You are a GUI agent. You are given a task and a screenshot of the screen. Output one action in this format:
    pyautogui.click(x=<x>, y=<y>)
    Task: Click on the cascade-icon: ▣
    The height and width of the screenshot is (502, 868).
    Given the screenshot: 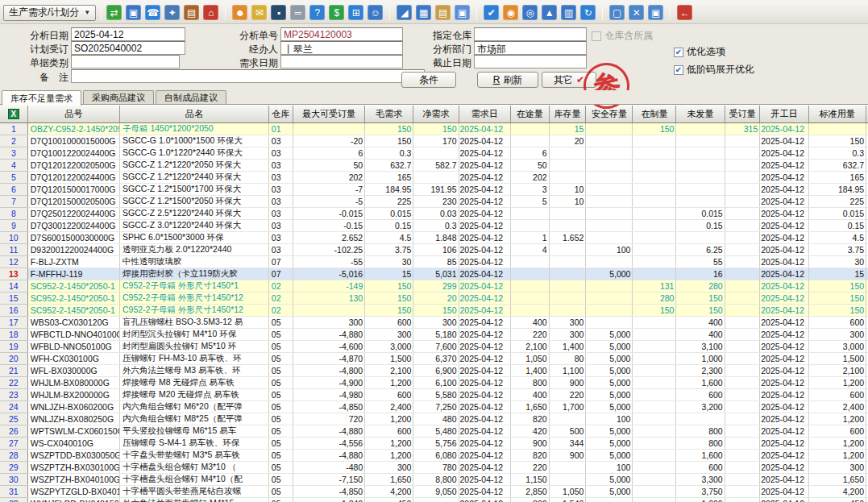 What is the action you would take?
    pyautogui.click(x=656, y=13)
    